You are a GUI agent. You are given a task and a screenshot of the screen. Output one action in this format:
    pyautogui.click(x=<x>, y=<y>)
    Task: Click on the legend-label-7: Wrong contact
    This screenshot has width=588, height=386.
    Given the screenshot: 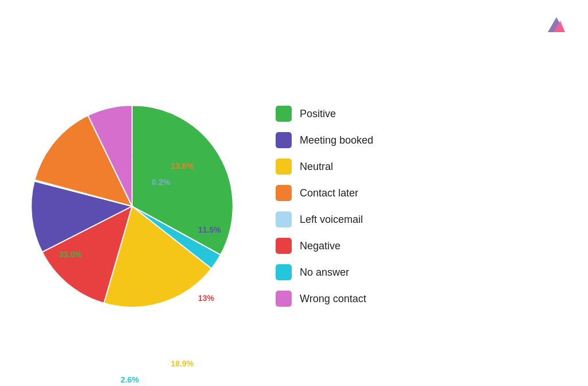 What is the action you would take?
    pyautogui.click(x=333, y=299)
    